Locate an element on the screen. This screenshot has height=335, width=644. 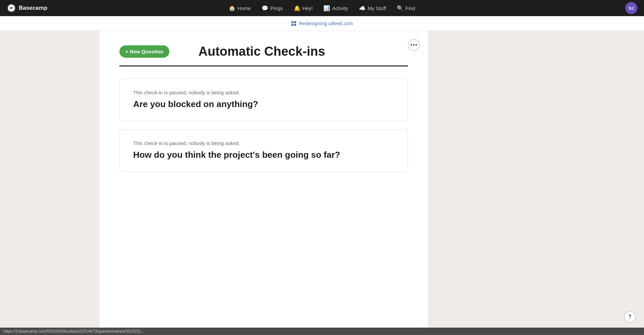
project-link: Redesigning uifeed.com is located at coordinates (322, 23).